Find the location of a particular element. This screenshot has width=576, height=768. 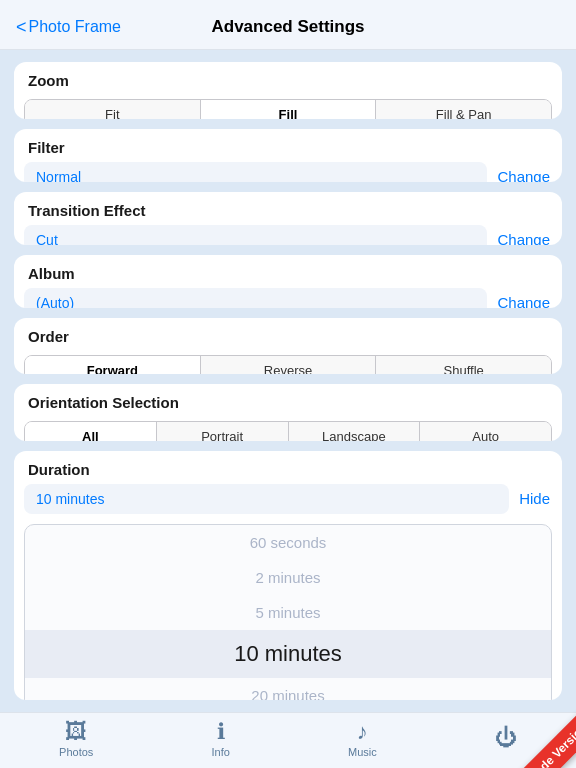

picker-item-2m: 2 minutes is located at coordinates (288, 578).